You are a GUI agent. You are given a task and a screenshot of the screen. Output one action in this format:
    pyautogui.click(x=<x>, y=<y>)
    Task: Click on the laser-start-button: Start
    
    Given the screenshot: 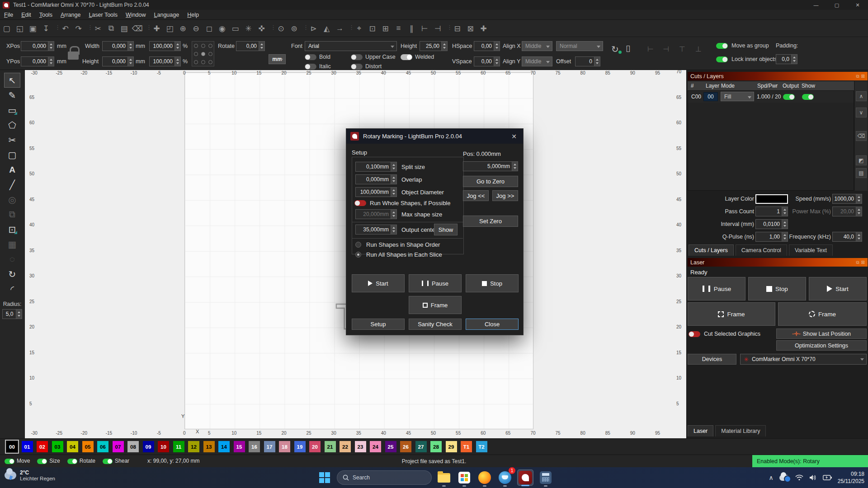 What is the action you would take?
    pyautogui.click(x=838, y=289)
    